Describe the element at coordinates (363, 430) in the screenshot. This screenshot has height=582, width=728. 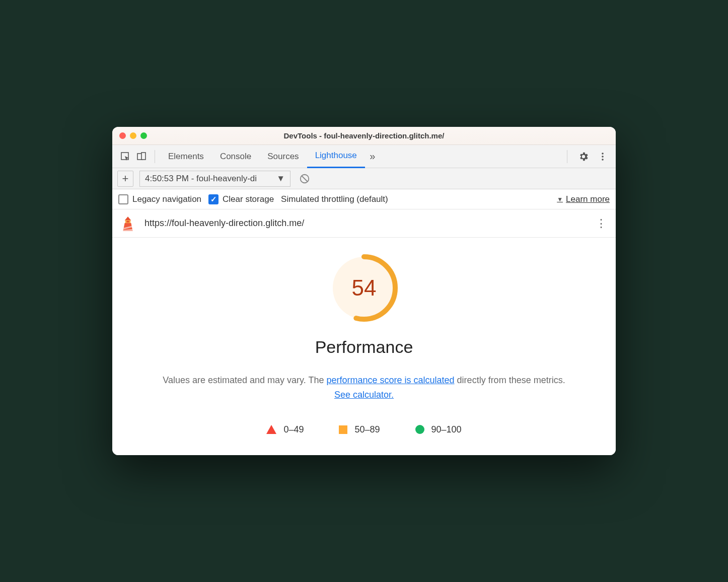
I see `score-legend: 0–49 50–89 90–100` at that location.